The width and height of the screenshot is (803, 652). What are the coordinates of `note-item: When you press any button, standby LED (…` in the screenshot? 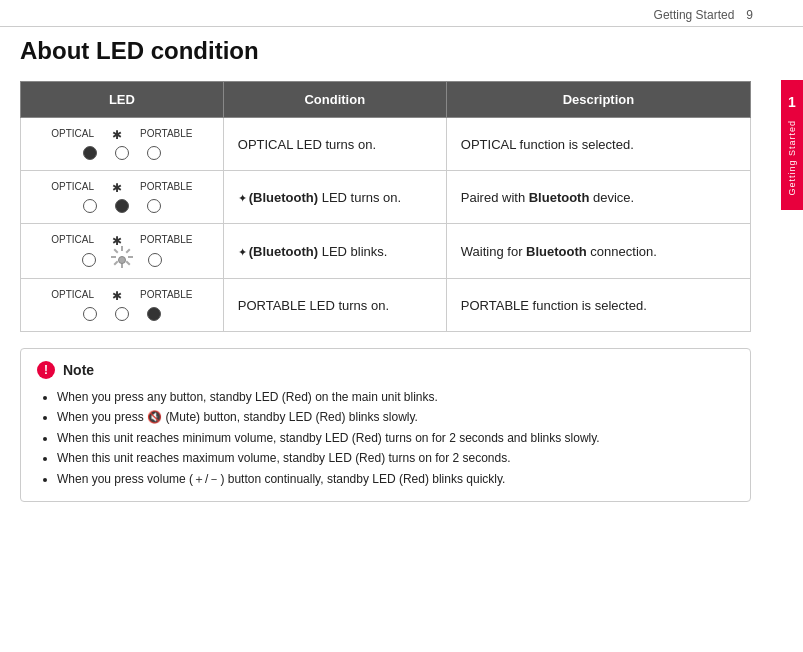 It's located at (396, 397).